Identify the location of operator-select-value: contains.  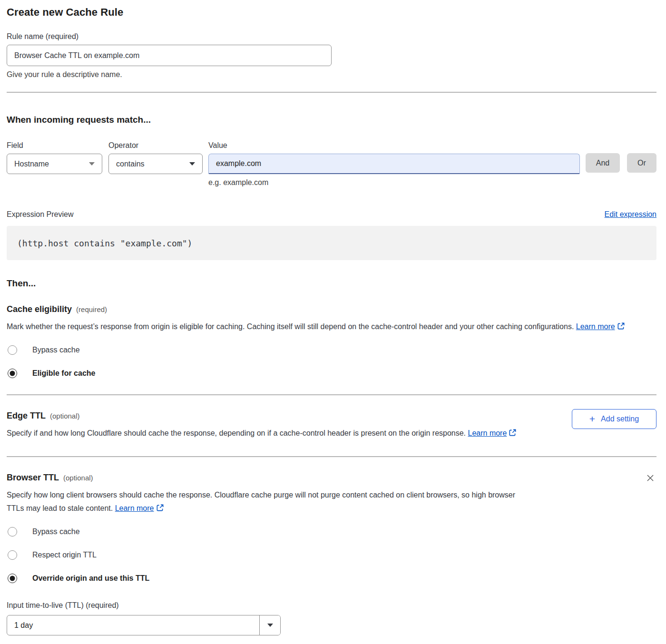
(130, 164).